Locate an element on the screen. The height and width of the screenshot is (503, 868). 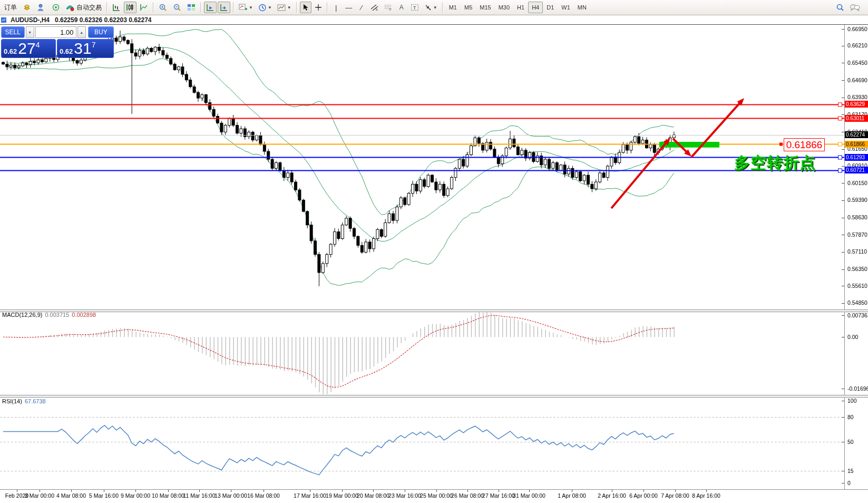
search-icon is located at coordinates (840, 7).